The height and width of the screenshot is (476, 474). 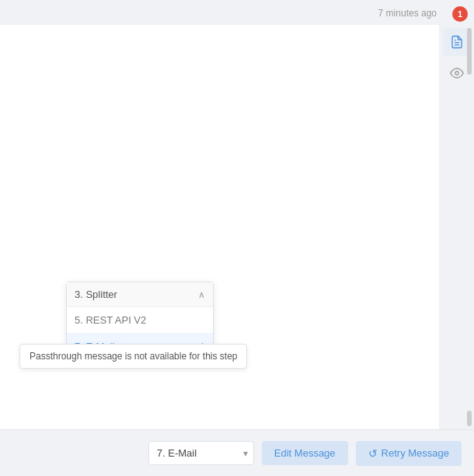 I want to click on scrollbar-thumb-top, so click(x=469, y=51).